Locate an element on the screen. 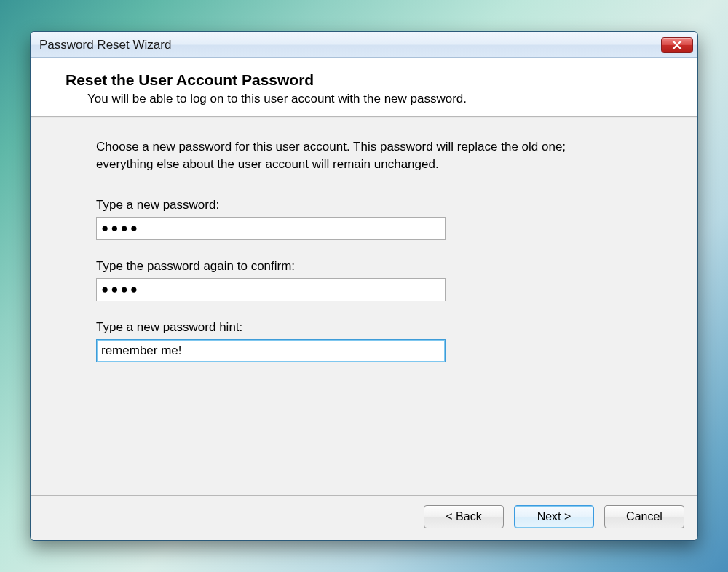 This screenshot has width=728, height=572. window-title: Password Reset Wizard is located at coordinates (105, 45).